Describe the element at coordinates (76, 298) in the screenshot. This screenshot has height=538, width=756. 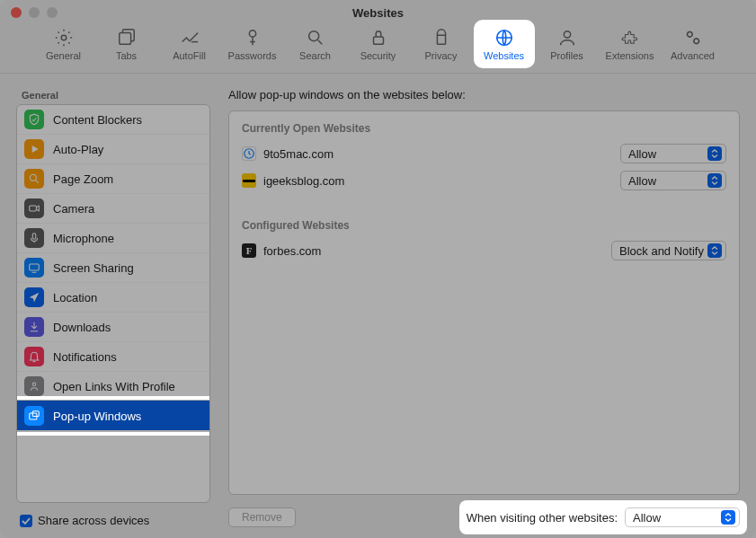
I see `sidebar-item-label: Location` at that location.